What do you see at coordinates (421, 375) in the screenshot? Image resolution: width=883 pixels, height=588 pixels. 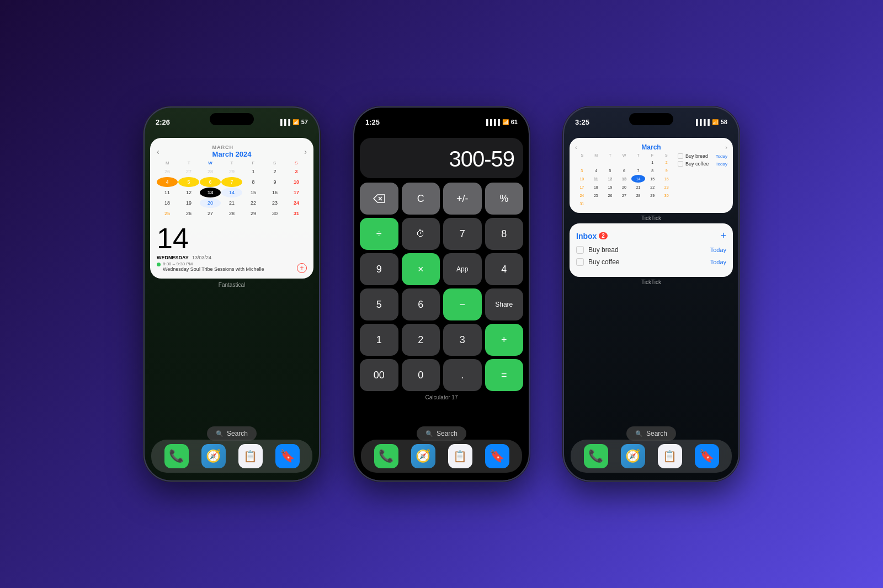 I see `calc-zero: 0` at bounding box center [421, 375].